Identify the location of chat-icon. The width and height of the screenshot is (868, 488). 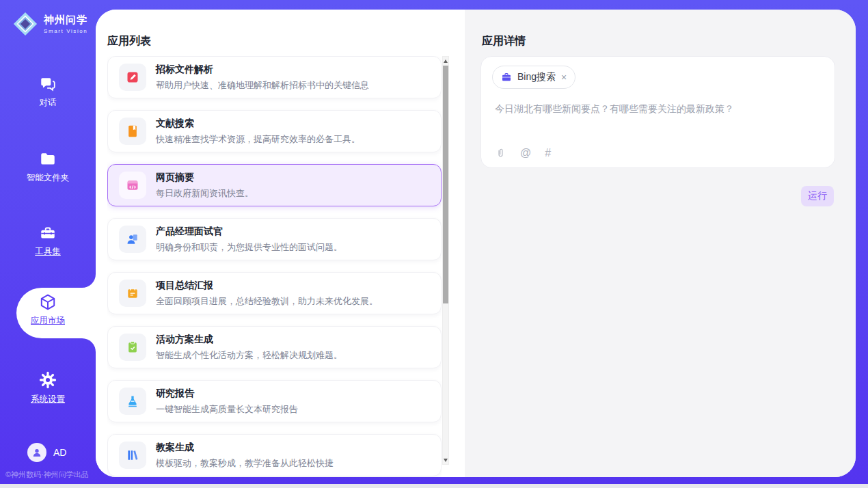
(48, 84).